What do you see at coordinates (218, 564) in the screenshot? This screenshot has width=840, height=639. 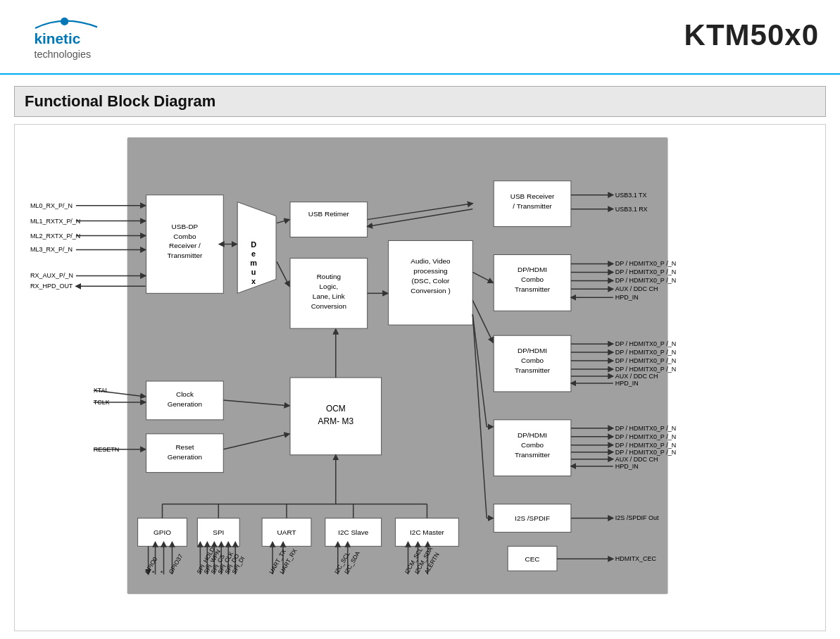 I see `svg-text: SPI_CS` at bounding box center [218, 564].